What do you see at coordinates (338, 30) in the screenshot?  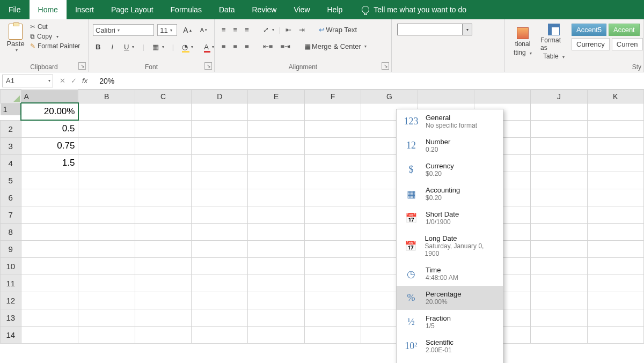 I see `wrap-text-button: ↩ Wrap Text` at bounding box center [338, 30].